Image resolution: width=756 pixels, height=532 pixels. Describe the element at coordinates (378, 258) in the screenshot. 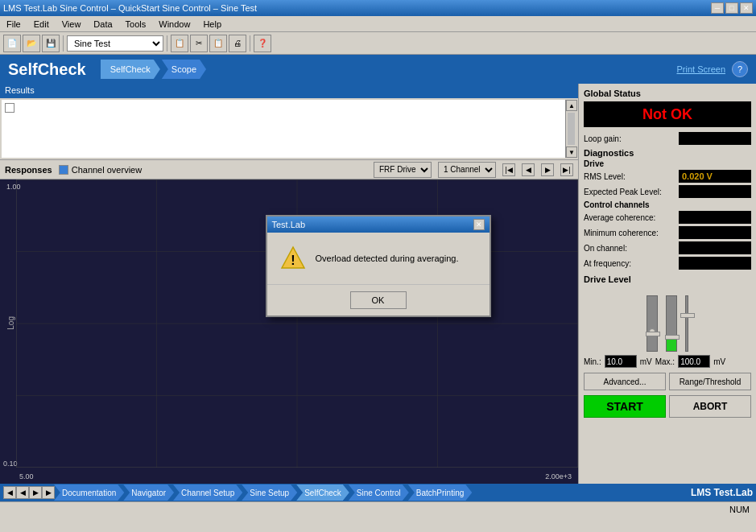

I see `modal-body: ! Overload detected during averaging.` at that location.